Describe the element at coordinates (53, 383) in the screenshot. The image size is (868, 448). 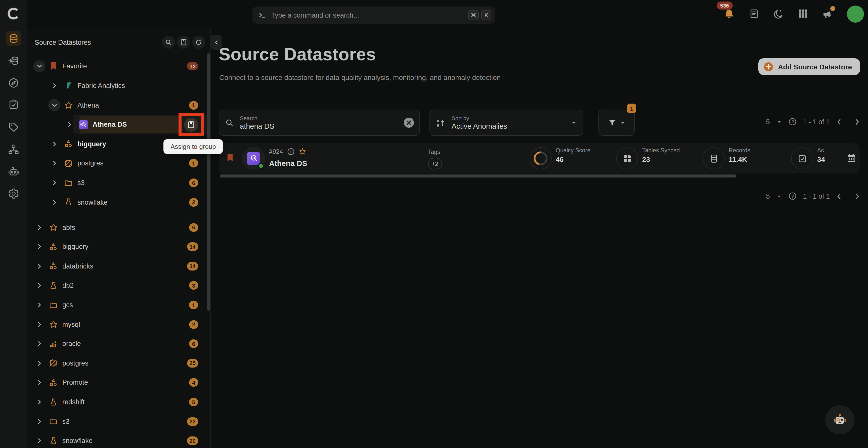
I see `promote-icon` at that location.